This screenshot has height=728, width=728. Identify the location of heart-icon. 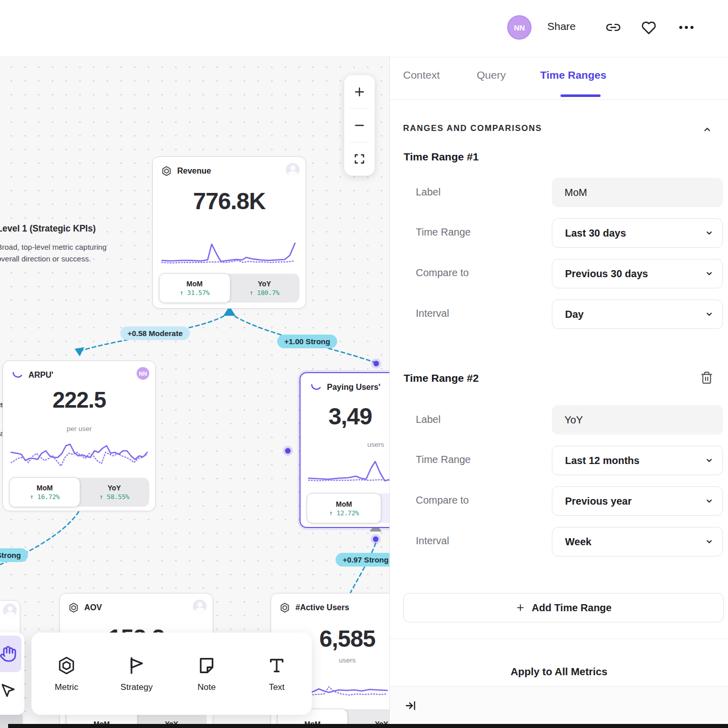
(649, 28).